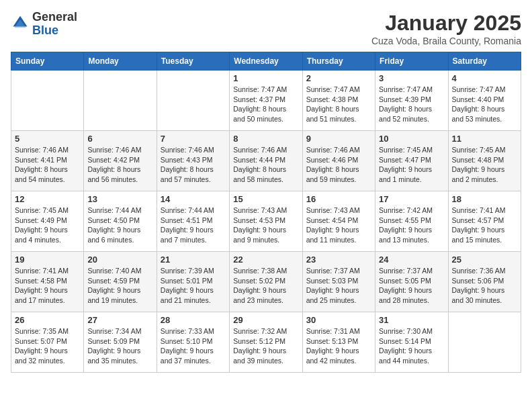 This screenshot has width=532, height=411. What do you see at coordinates (266, 138) in the screenshot?
I see `day-number: 8` at bounding box center [266, 138].